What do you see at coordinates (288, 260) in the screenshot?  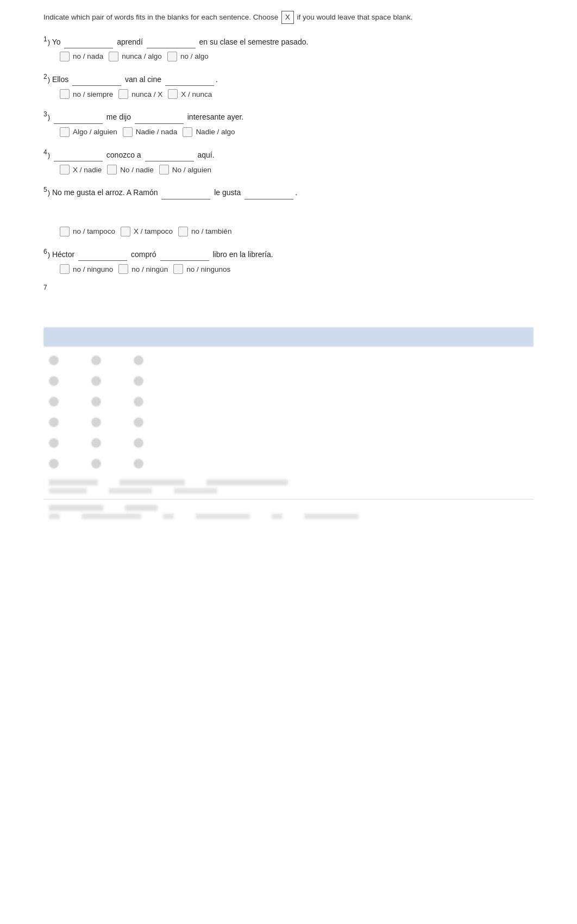 I see `question-6: 6) Héctor compró libro en la librería. n…` at bounding box center [288, 260].